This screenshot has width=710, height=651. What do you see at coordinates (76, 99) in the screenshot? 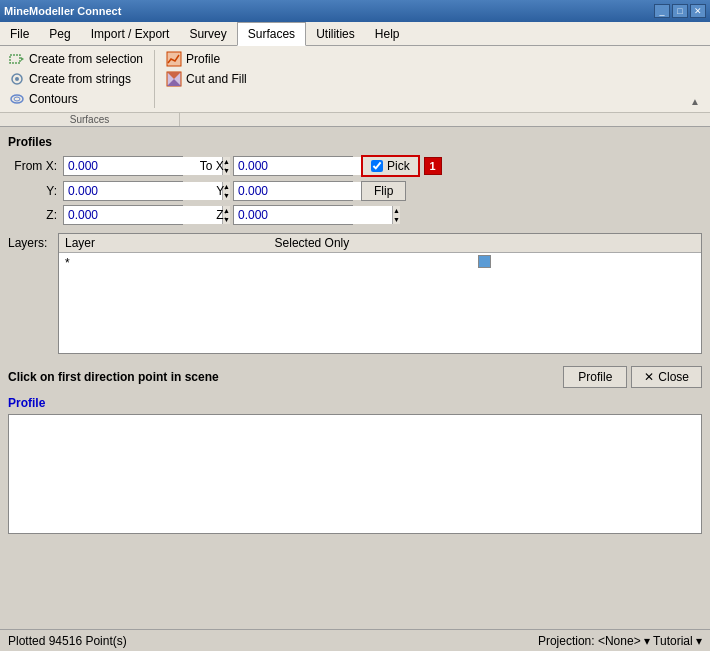
I see `toolbar-contours: Contours` at bounding box center [76, 99].